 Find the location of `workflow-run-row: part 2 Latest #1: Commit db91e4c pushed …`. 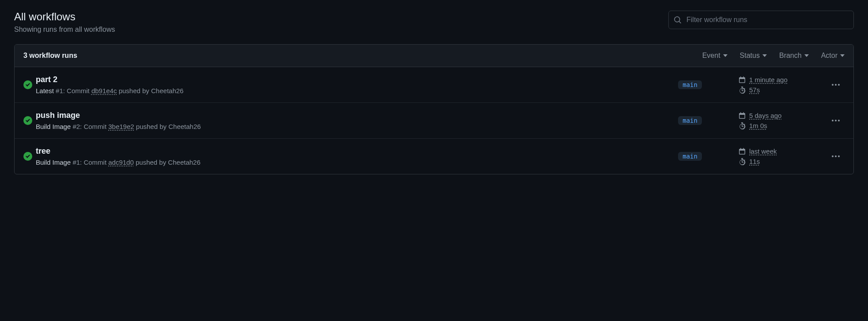

workflow-run-row: part 2 Latest #1: Commit db91e4c pushed … is located at coordinates (434, 85).